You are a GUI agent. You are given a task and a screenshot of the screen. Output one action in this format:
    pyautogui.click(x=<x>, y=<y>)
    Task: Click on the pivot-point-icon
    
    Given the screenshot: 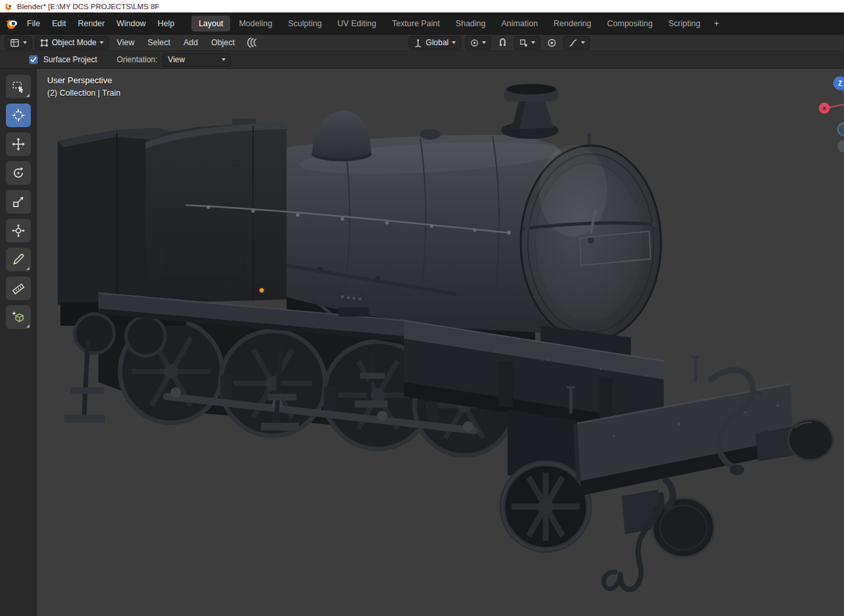 What is the action you would take?
    pyautogui.click(x=475, y=43)
    